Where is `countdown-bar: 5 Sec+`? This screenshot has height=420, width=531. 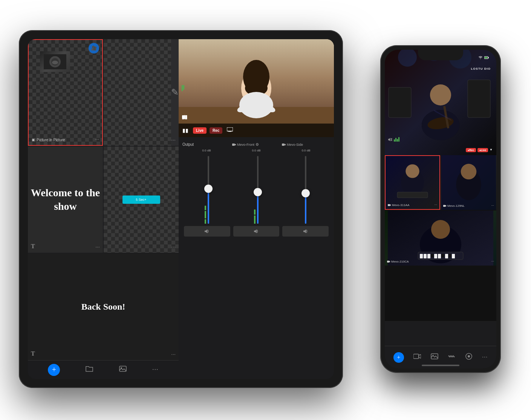
countdown-bar: 5 Sec+ is located at coordinates (141, 200).